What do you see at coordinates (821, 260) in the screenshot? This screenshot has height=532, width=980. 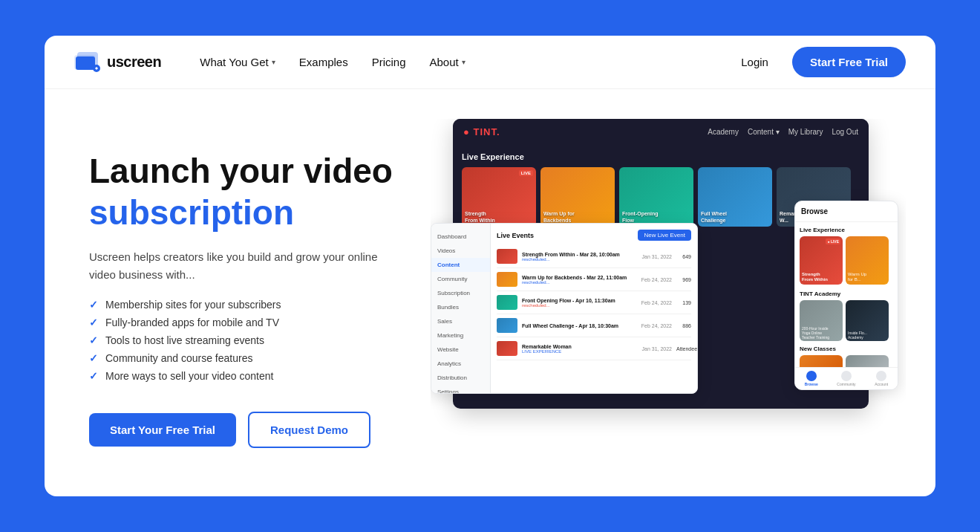 I see `mobile-live-card-1: StrengthFrom Within ● LIVE` at bounding box center [821, 260].